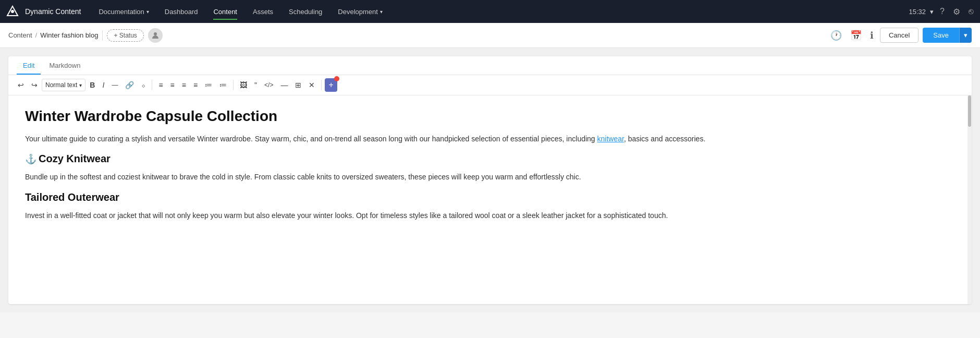  Describe the element at coordinates (942, 11) in the screenshot. I see `help-icon: ?` at that location.